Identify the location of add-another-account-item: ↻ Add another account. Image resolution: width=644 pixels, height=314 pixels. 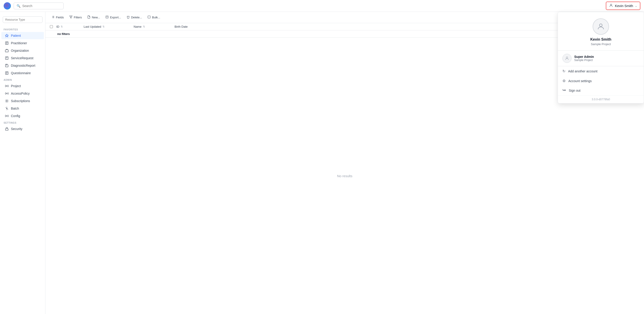
(601, 71).